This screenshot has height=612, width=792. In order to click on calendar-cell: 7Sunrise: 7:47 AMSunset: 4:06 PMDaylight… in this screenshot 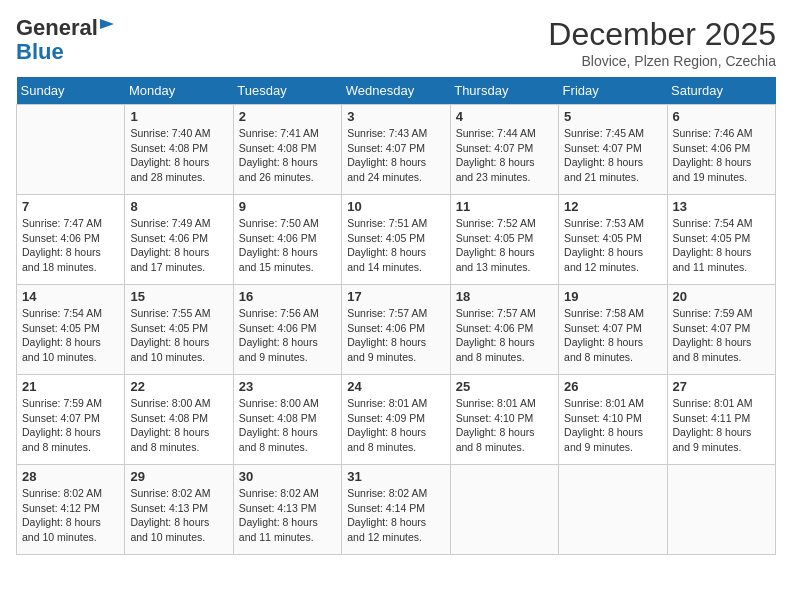, I will do `click(71, 240)`.